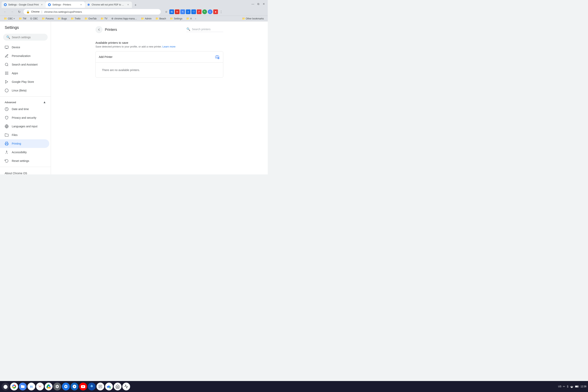 The height and width of the screenshot is (392, 588). I want to click on tab2-close: ×, so click(81, 5).